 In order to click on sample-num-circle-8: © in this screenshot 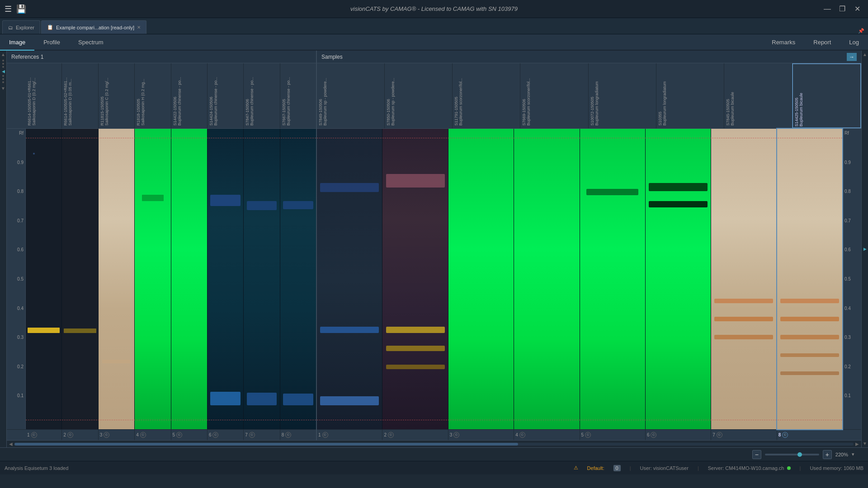, I will do `click(785, 435)`.